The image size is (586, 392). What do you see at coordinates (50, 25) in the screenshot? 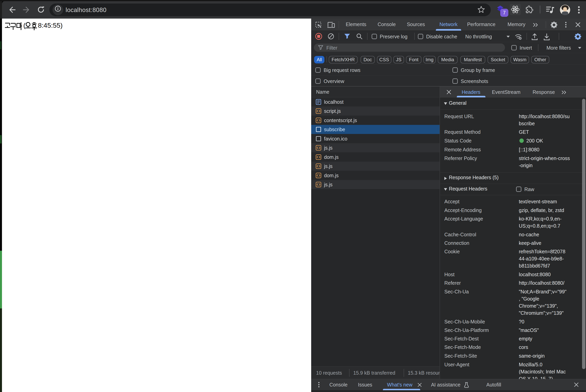
I see `svg-text: 8:45:55)` at bounding box center [50, 25].